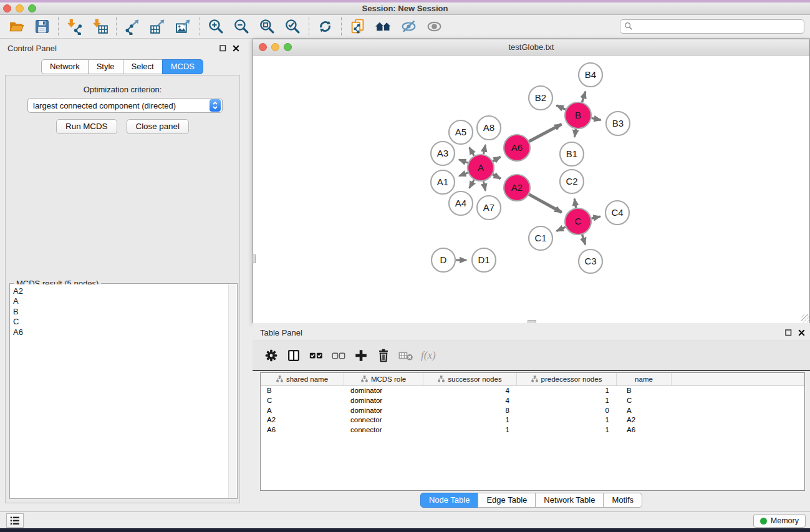  Describe the element at coordinates (802, 333) in the screenshot. I see `close-table-panel-icon` at that location.